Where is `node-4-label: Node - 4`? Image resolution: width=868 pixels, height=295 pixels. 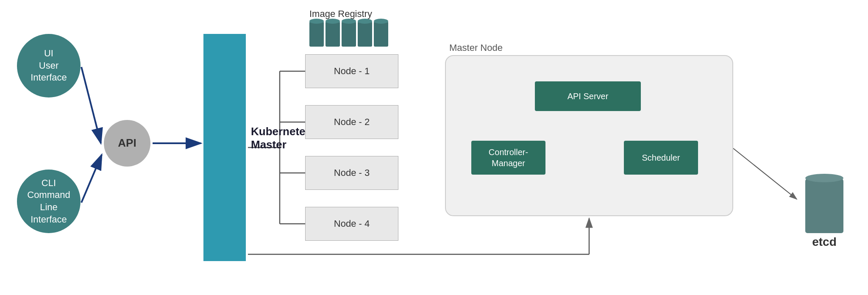 node-4-label: Node - 4 is located at coordinates (352, 224).